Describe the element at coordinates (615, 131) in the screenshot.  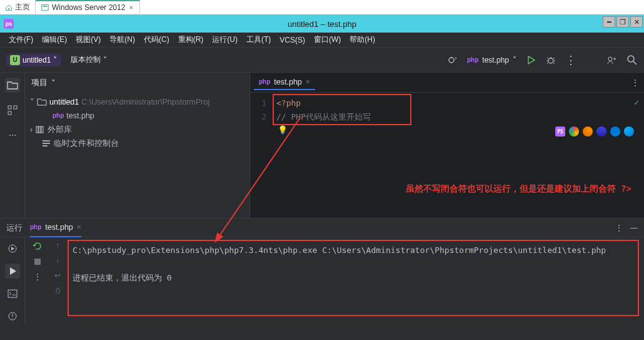
I see `ie-icon` at that location.